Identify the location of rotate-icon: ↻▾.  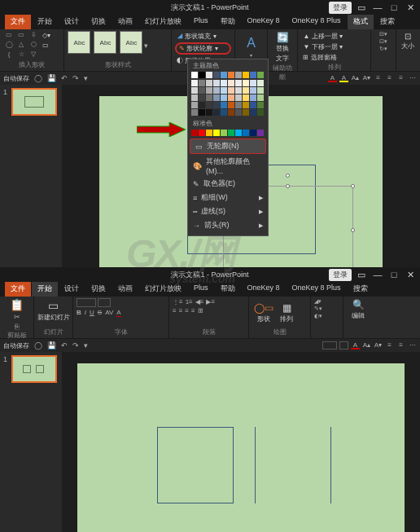
(383, 49).